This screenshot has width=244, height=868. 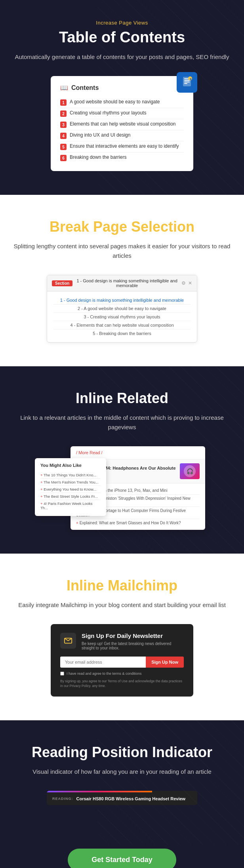 What do you see at coordinates (63, 136) in the screenshot?
I see `toc-num: 4` at bounding box center [63, 136].